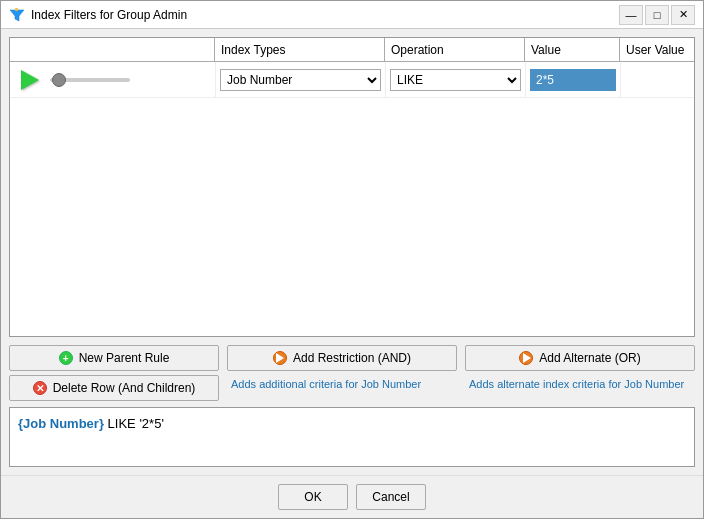  What do you see at coordinates (280, 358) in the screenshot?
I see `play-triangle` at bounding box center [280, 358].